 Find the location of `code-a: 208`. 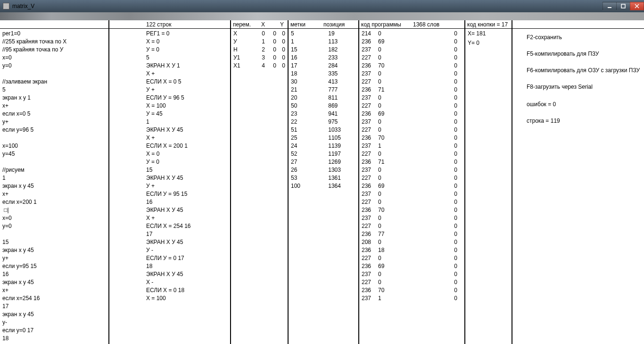

code-a: 208 is located at coordinates (370, 243).